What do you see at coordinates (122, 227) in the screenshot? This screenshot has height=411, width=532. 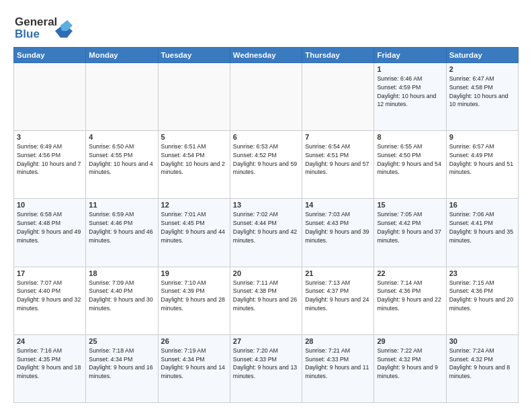 I see `day-info: Sunrise: 6:59 AMSunset: 4:46 PMDaylight:…` at bounding box center [122, 227].